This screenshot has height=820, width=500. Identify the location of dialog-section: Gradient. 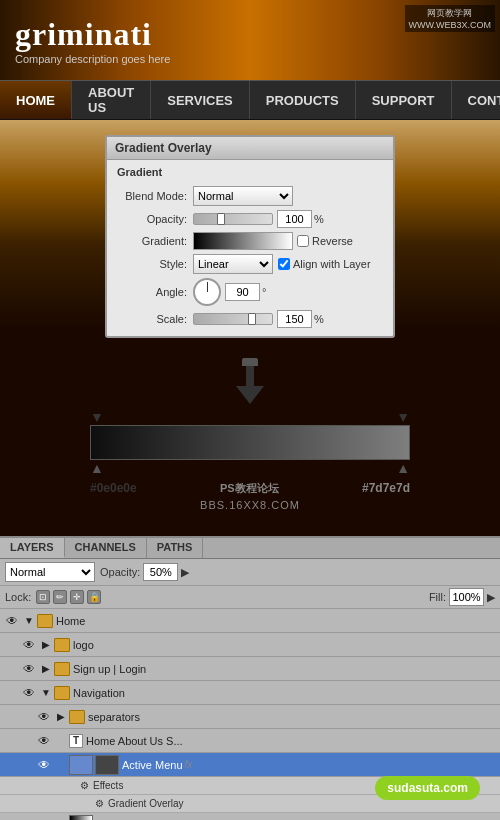
(250, 172).